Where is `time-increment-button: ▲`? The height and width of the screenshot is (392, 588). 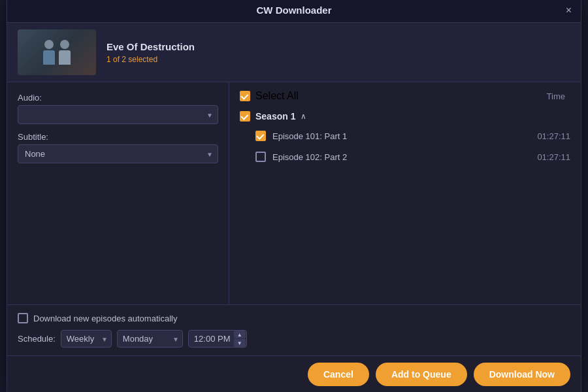 time-increment-button: ▲ is located at coordinates (240, 335).